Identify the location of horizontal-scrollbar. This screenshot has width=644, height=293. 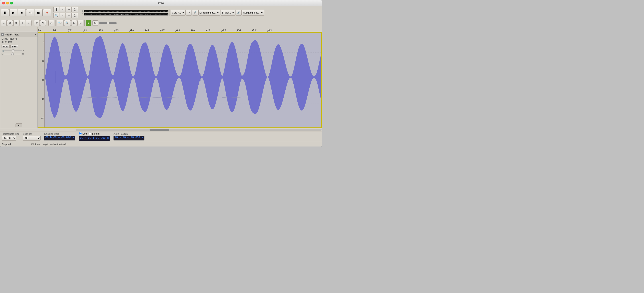
(161, 130).